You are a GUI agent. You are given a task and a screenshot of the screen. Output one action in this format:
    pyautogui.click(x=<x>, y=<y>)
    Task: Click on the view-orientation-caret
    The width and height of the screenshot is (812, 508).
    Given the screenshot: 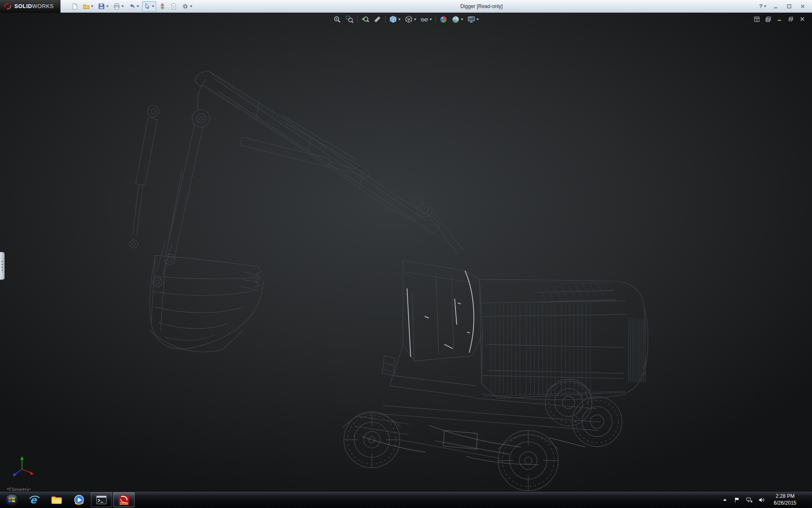 What is the action you would take?
    pyautogui.click(x=400, y=19)
    